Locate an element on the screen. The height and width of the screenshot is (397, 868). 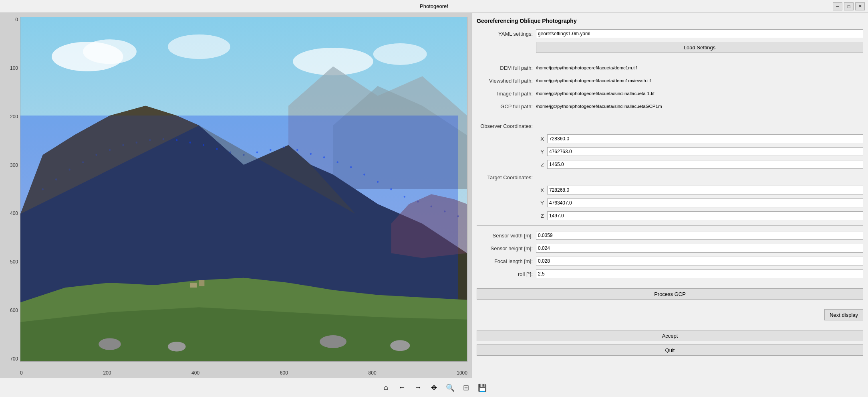
window-title: Photogeoref is located at coordinates (434, 6).